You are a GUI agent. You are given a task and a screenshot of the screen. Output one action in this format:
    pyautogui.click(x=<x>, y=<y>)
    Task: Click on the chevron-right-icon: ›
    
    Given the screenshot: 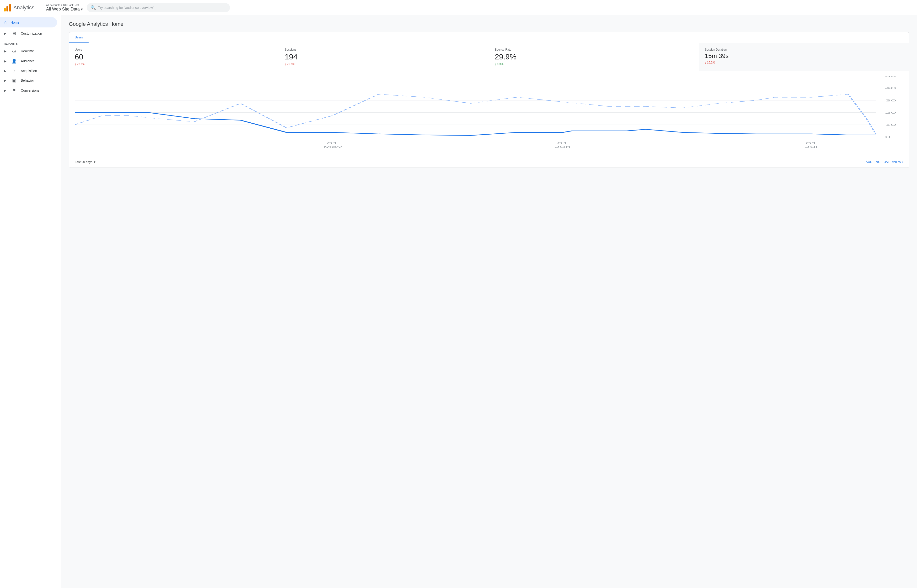 What is the action you would take?
    pyautogui.click(x=902, y=162)
    